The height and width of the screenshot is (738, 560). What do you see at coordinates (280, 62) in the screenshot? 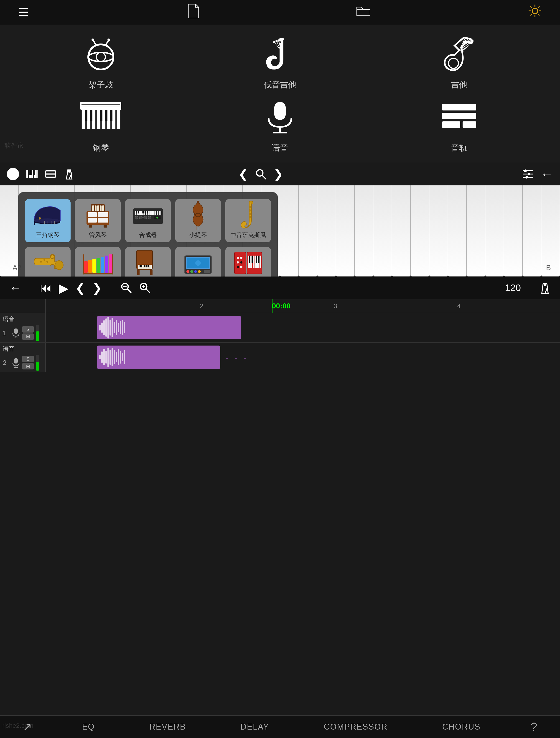
I see `instrument-bass: 低音吉他` at bounding box center [280, 62].